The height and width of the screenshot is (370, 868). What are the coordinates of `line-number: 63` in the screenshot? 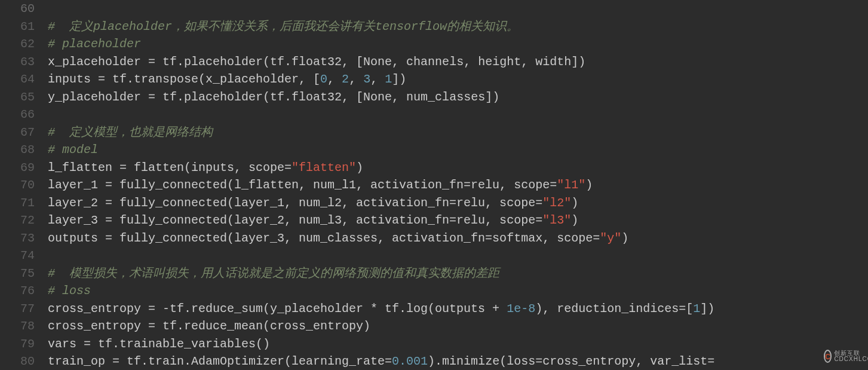 It's located at (17, 62).